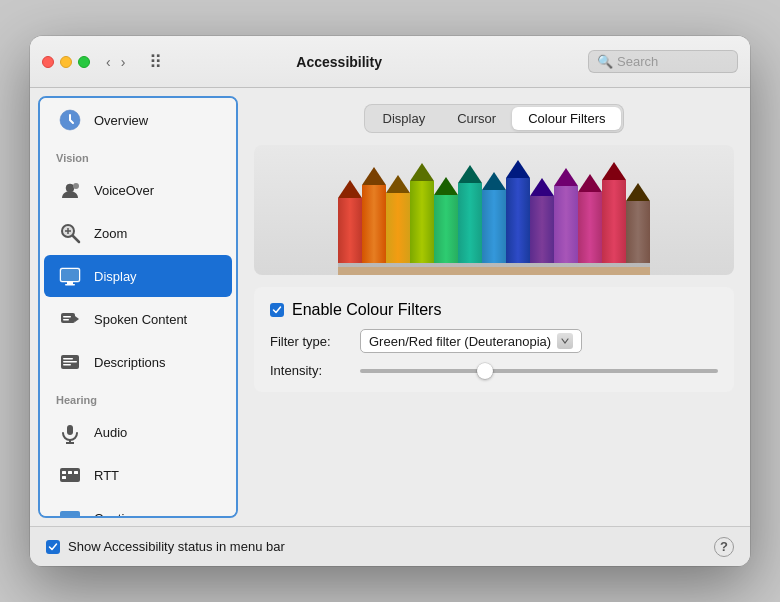 This screenshot has width=780, height=602. What do you see at coordinates (66, 62) in the screenshot?
I see `traffic-lights` at bounding box center [66, 62].